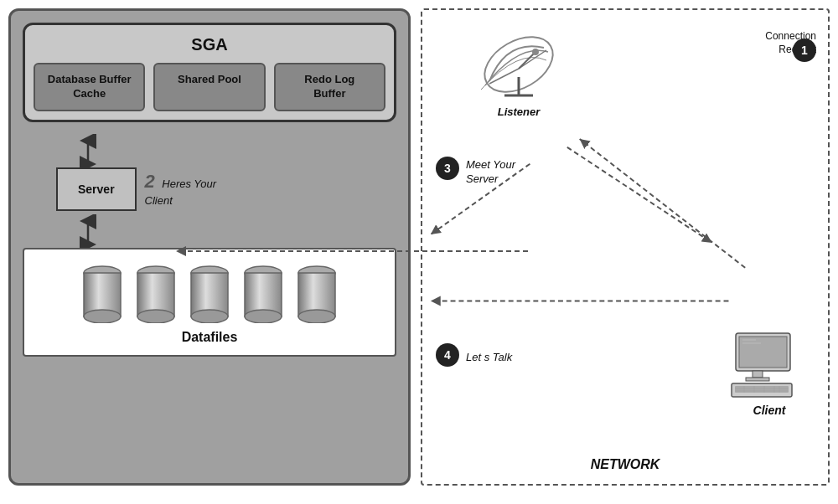  Describe the element at coordinates (519, 72) in the screenshot. I see `listener-area: Listener` at that location.